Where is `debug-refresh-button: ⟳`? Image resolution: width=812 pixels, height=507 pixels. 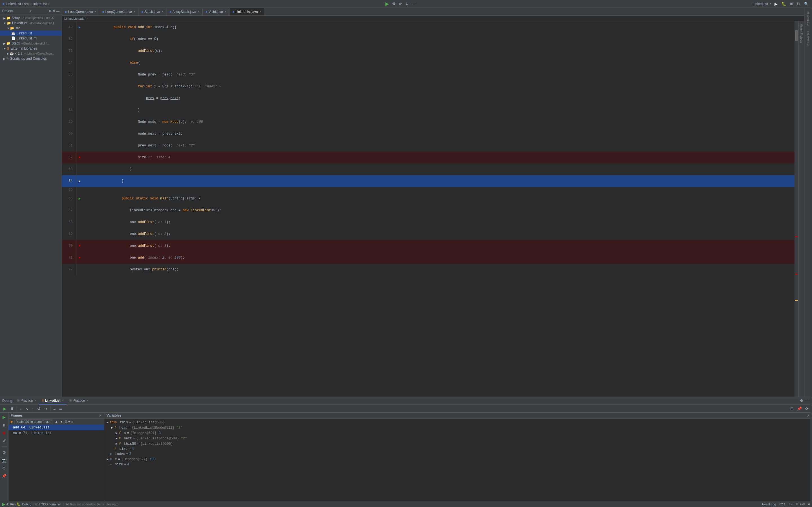 debug-refresh-button: ⟳ is located at coordinates (807, 408).